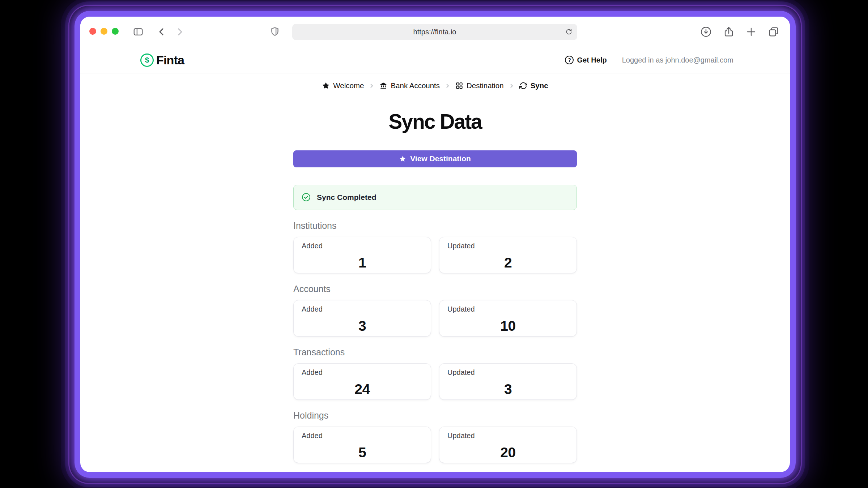 This screenshot has width=868, height=488. I want to click on card-row: Added 5 Updated 20, so click(435, 445).